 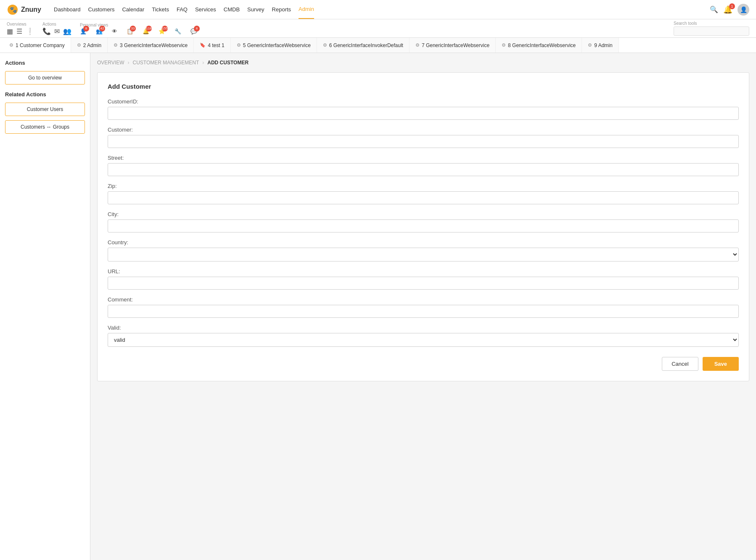 What do you see at coordinates (423, 166) in the screenshot?
I see `street-group: Street:` at bounding box center [423, 166].